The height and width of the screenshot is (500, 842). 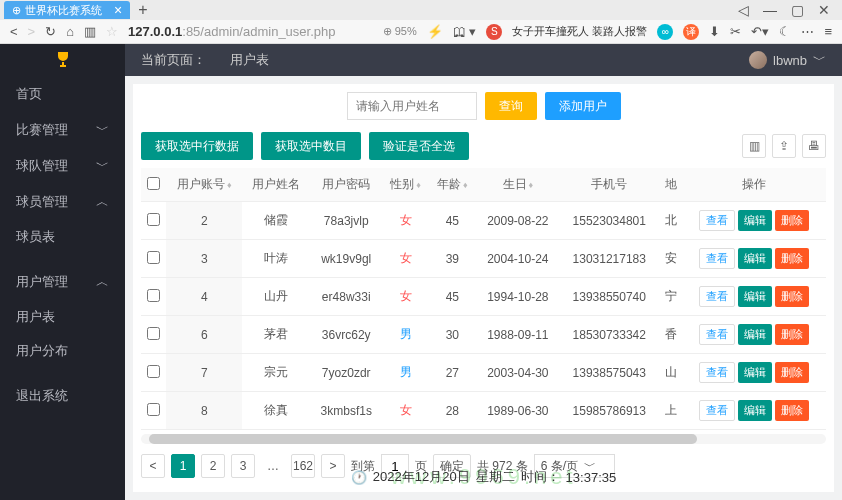 What do you see at coordinates (62, 396) in the screenshot?
I see `sidebar-item-logout: 退出系统` at bounding box center [62, 396].